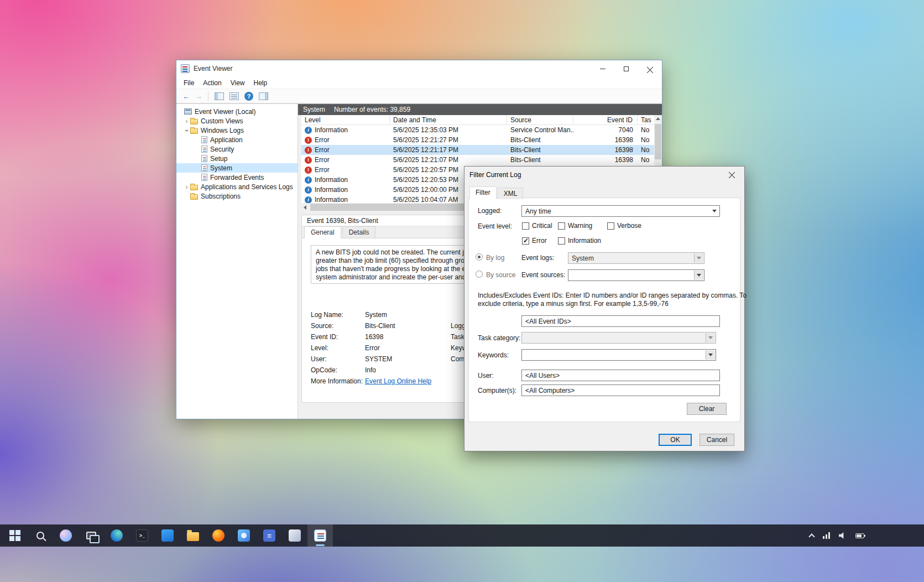 The image size is (924, 582). I want to click on logged-label: Logged:, so click(490, 211).